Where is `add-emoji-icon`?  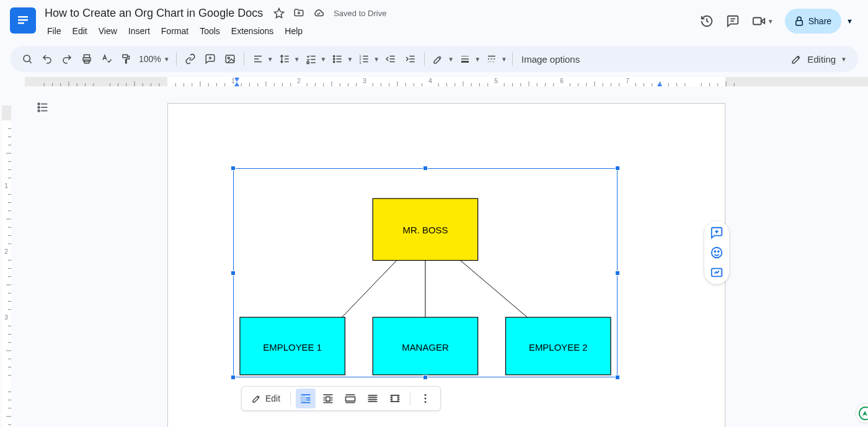 add-emoji-icon is located at coordinates (717, 253).